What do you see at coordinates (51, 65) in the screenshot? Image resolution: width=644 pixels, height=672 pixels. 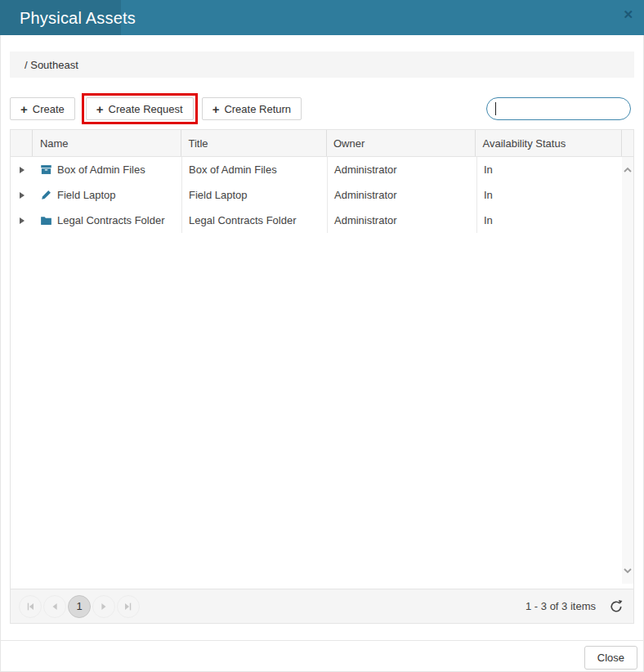 I see `breadcrumb-path: / Southeast` at bounding box center [51, 65].